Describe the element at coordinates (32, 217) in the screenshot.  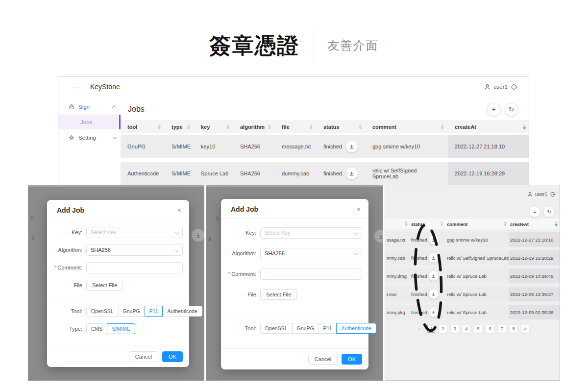
I see `clipped-column-fragment: y` at that location.